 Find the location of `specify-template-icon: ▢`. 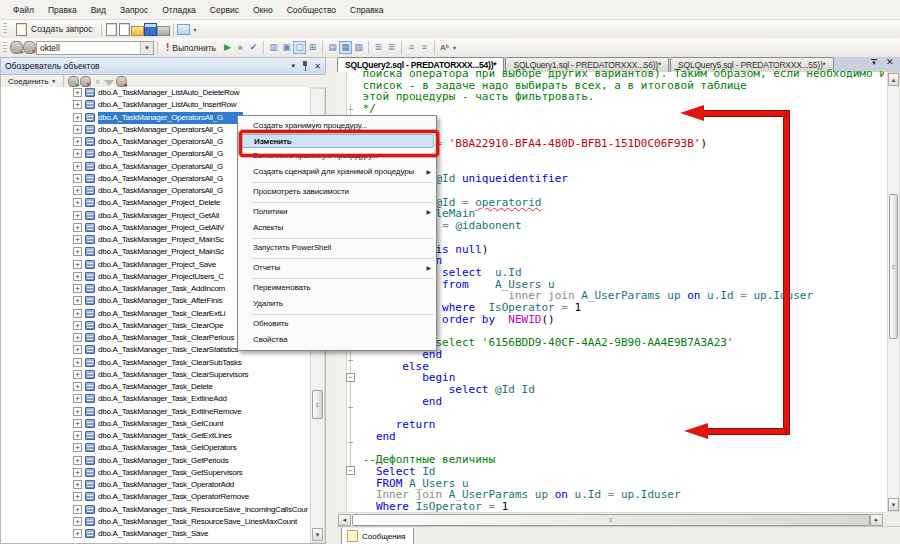

specify-template-icon: ▢ is located at coordinates (300, 48).